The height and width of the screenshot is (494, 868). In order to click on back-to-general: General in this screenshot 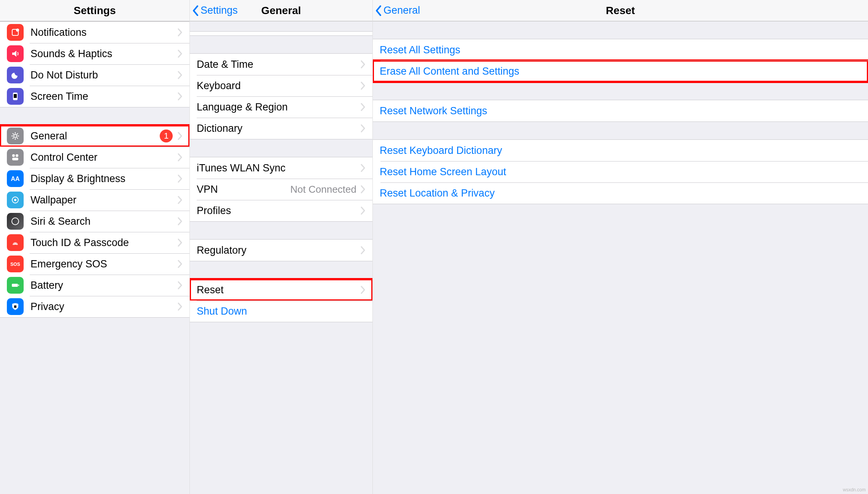, I will do `click(396, 11)`.